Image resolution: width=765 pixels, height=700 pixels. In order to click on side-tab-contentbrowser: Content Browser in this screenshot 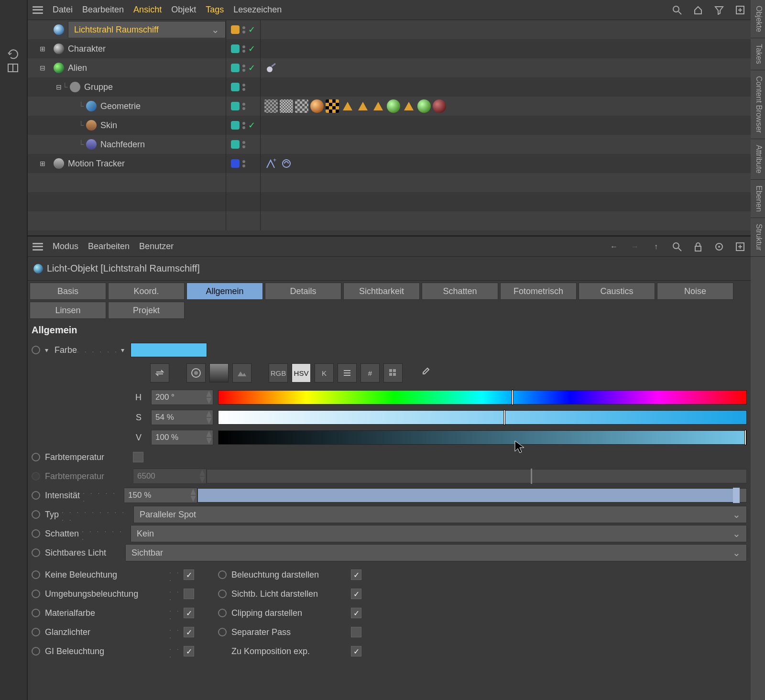, I will do `click(758, 105)`.